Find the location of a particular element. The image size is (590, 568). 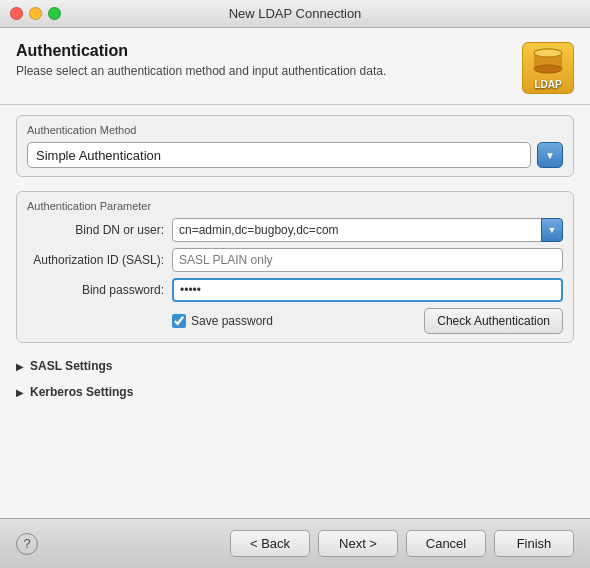

auth-method-dropdown-row: Simple AuthenticationSASL/DIGEST-MD5SASL… is located at coordinates (295, 155).